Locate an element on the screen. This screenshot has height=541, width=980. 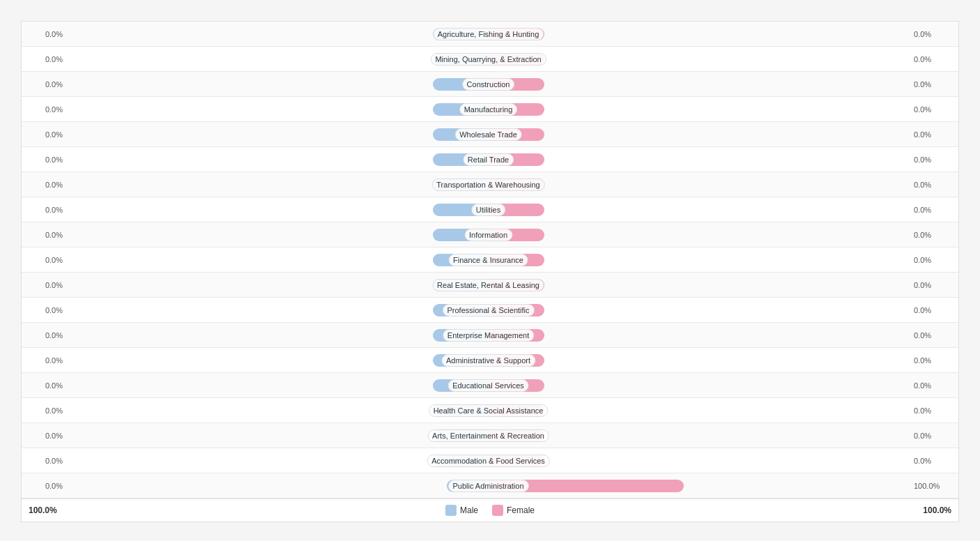
bar-section: Real Estate, Rental & Leasing is located at coordinates (488, 285).